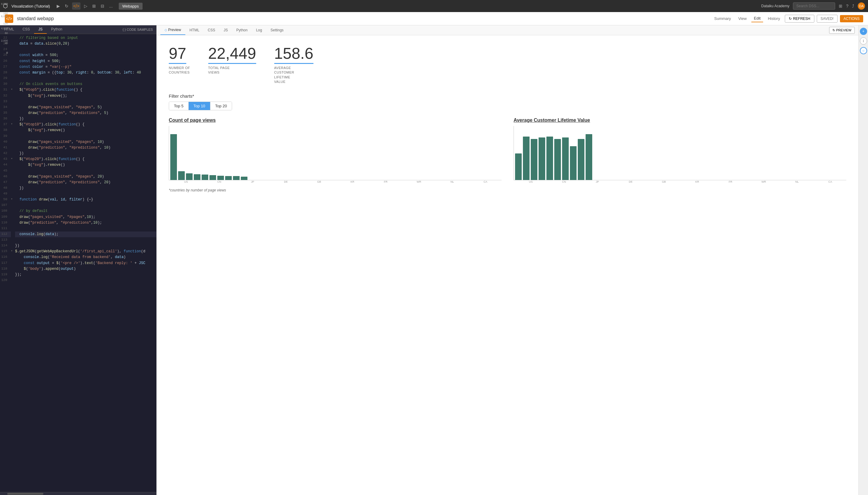 The width and height of the screenshot is (868, 495). What do you see at coordinates (111, 6) in the screenshot?
I see `nav-icon-more: ...` at bounding box center [111, 6].